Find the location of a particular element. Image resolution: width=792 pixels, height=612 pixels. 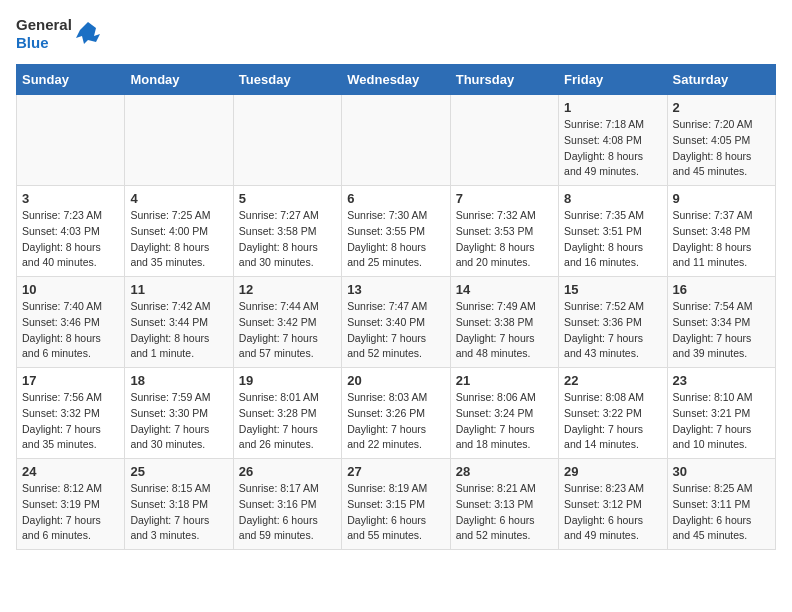

calendar-cell: 3Sunrise: 7:23 AM Sunset: 4:03 PM Daylig… is located at coordinates (71, 232).